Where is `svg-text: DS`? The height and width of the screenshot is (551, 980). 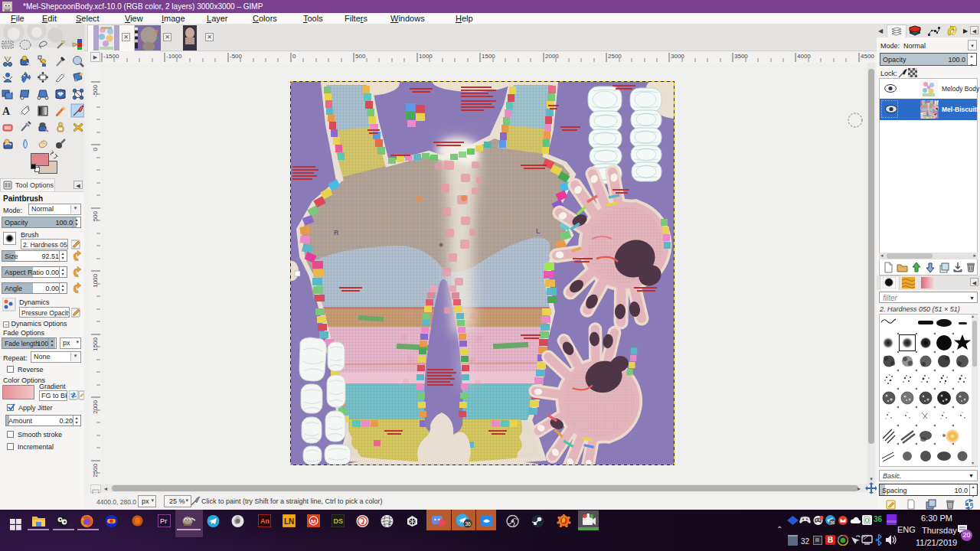
svg-text: DS is located at coordinates (338, 521).